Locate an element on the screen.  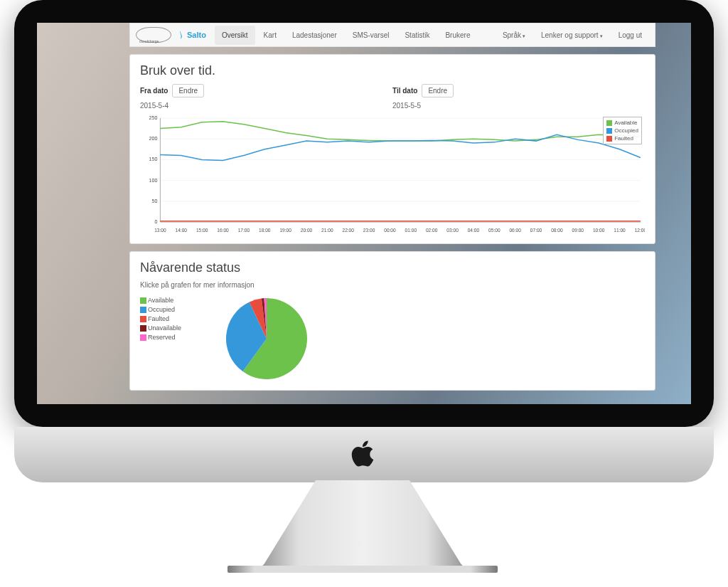
date-row: Fra dato Endre Til dato Endre is located at coordinates (392, 91).